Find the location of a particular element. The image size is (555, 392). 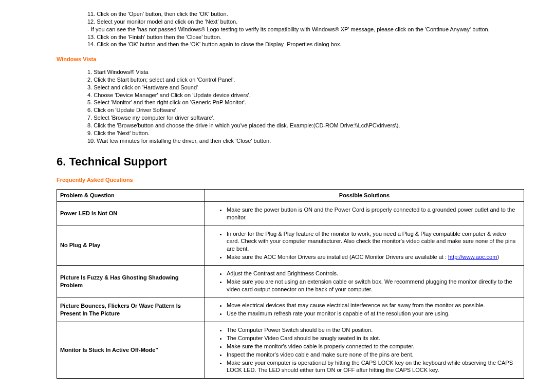

xp-steps-continued: 11. Click on the 'Open' button, then cli… is located at coordinates (290, 29).